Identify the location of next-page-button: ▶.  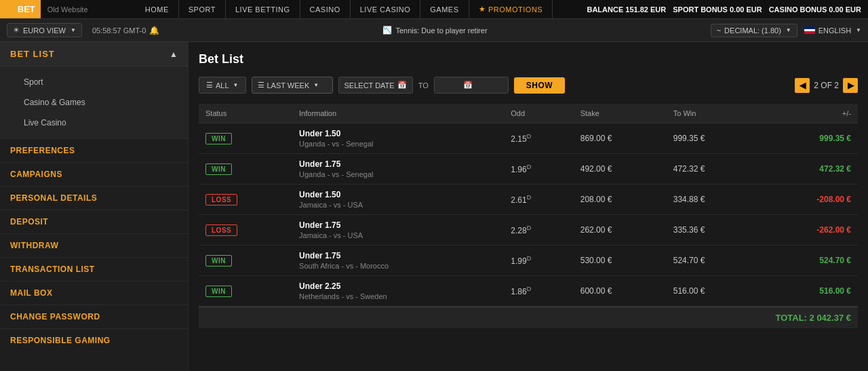
(850, 85).